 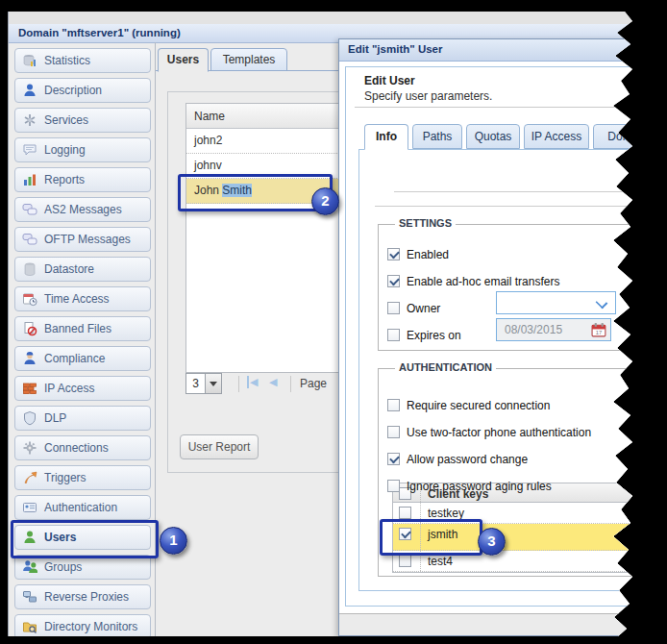 I want to click on datastore-icon, so click(x=30, y=269).